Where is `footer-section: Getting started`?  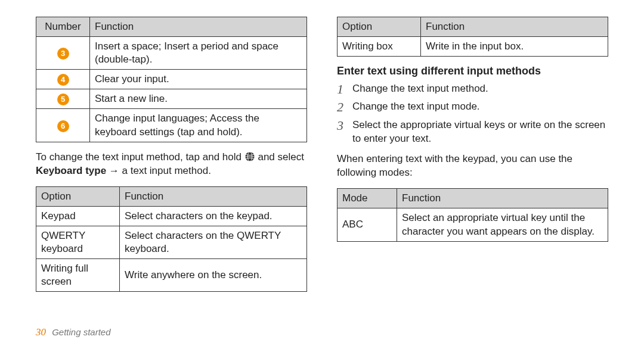 footer-section: Getting started is located at coordinates (81, 332).